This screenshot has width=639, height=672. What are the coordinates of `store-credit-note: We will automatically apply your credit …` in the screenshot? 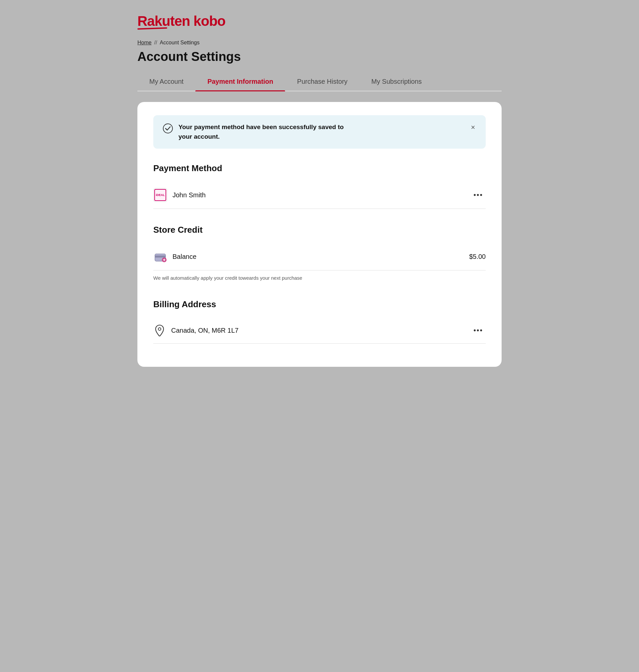 It's located at (320, 279).